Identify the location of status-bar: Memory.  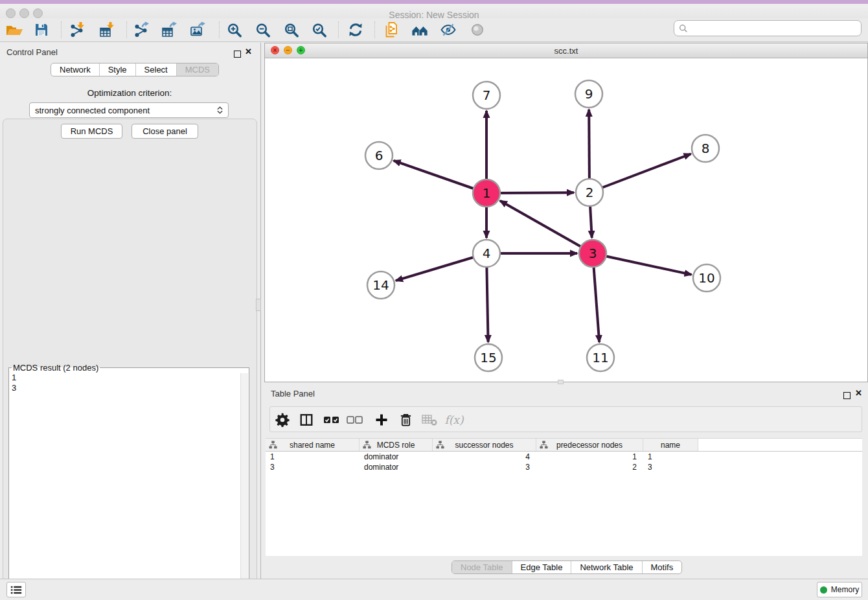
(434, 590).